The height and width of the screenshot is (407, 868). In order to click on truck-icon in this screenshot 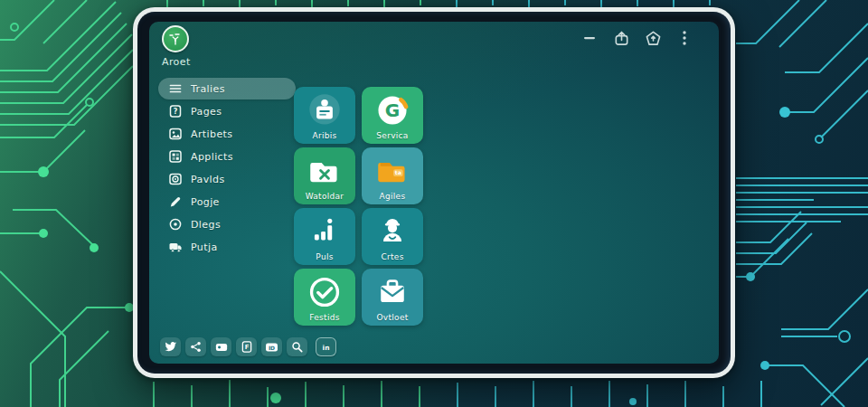, I will do `click(175, 247)`.